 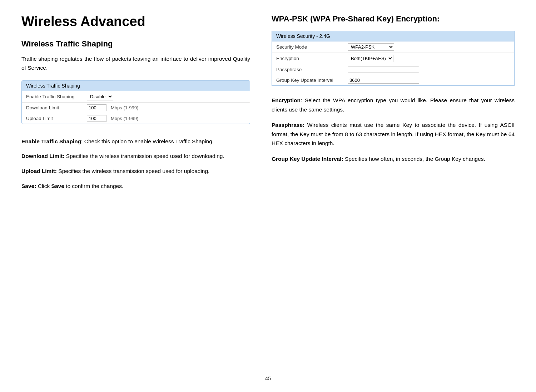 I want to click on desc-download-body: Specifies the wireless transmission spee…, so click(x=144, y=156).